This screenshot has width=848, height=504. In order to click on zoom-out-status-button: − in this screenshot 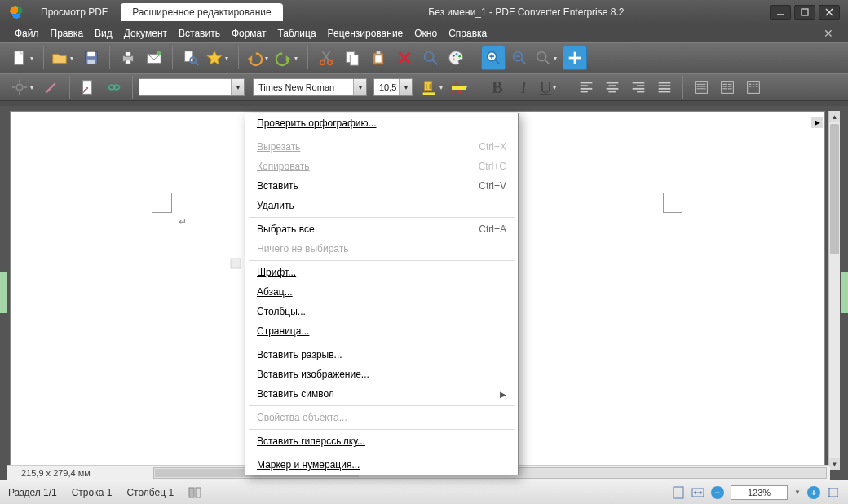, I will do `click(718, 493)`.